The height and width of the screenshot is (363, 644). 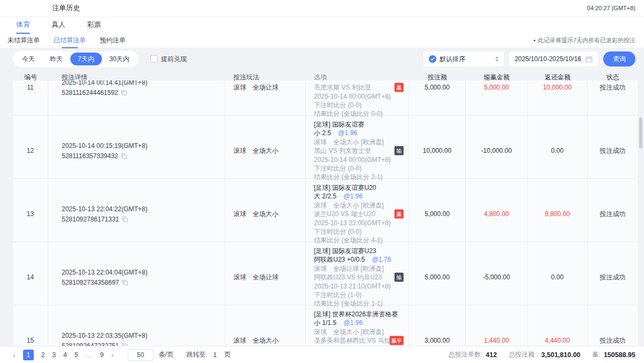 What do you see at coordinates (352, 232) in the screenshot?
I see `score-at-bet: 下注时比分 (0-0)` at bounding box center [352, 232].